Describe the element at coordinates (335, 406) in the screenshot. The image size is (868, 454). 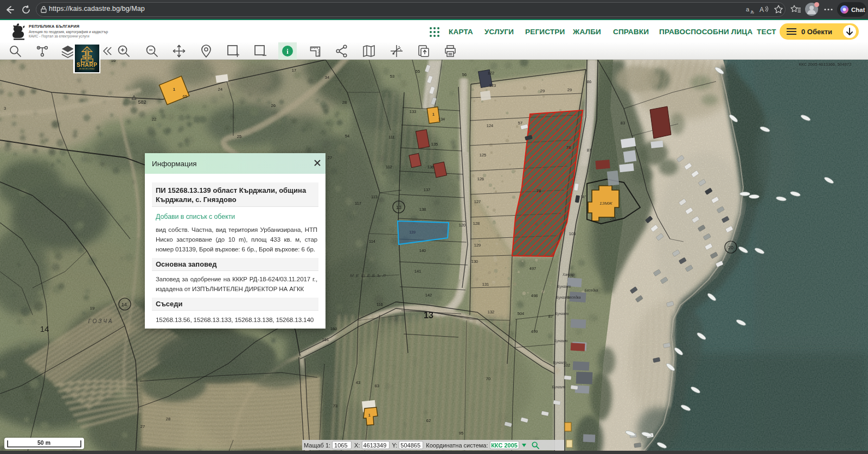
I see `svg-text: 73` at that location.